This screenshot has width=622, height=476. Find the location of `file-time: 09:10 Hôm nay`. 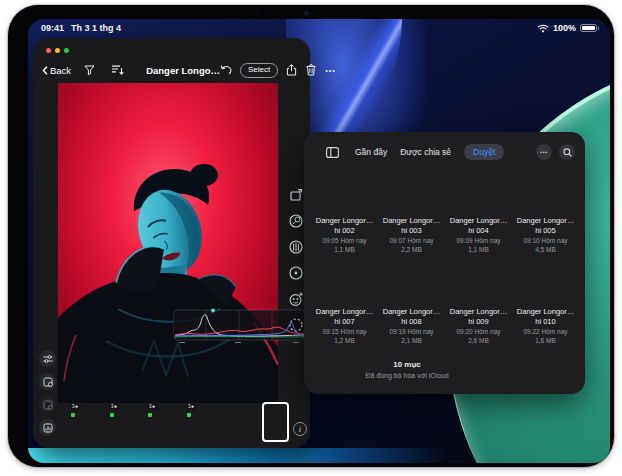

file-time: 09:10 Hôm nay is located at coordinates (545, 241).